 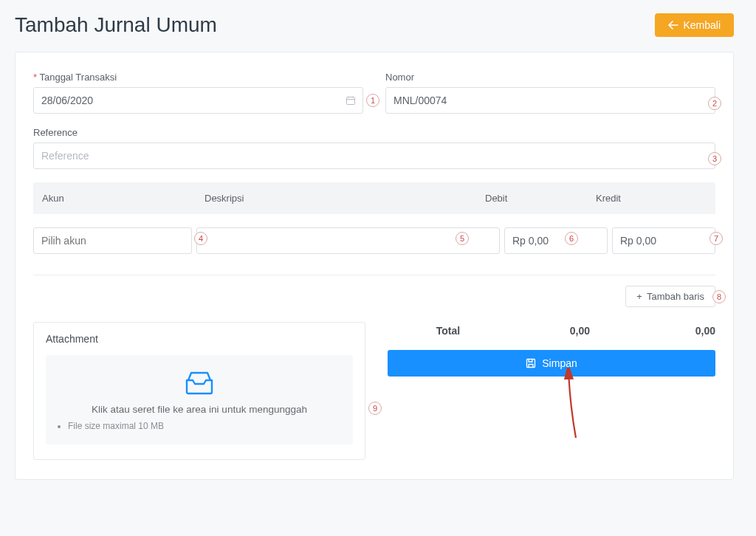 I want to click on page-title: Tambah Jurnal Umum, so click(x=116, y=25).